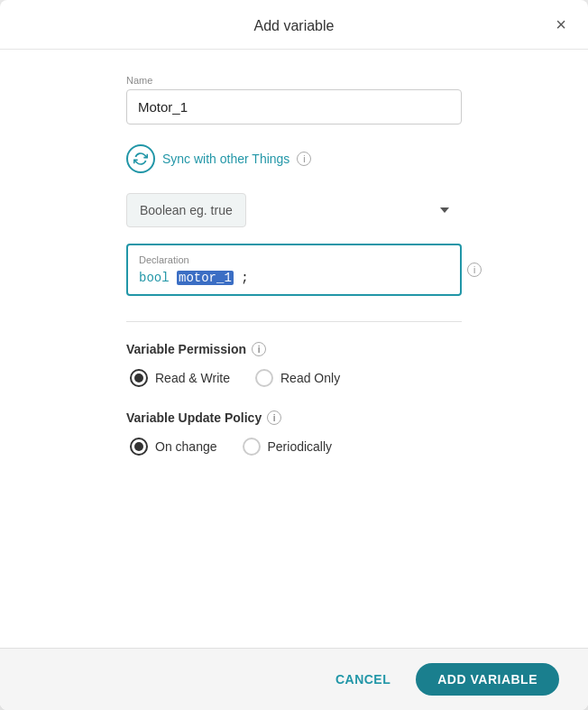 This screenshot has width=588, height=710. Describe the element at coordinates (264, 378) in the screenshot. I see `permission-ro-radio` at that location.